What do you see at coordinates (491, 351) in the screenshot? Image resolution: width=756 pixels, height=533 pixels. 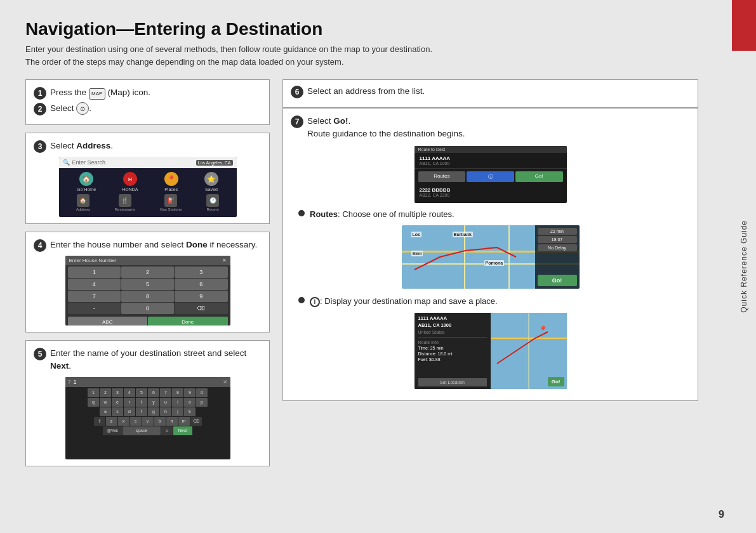 I see `destination-screen-mockup: 1111 AAAAA AB11, CA 1000 United States R…` at bounding box center [491, 351].